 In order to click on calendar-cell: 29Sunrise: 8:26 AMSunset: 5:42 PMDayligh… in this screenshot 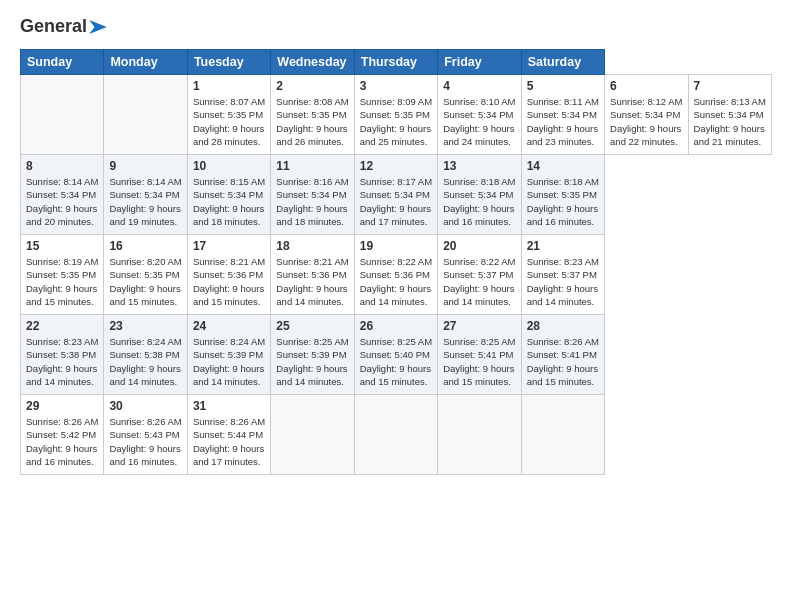, I will do `click(62, 435)`.